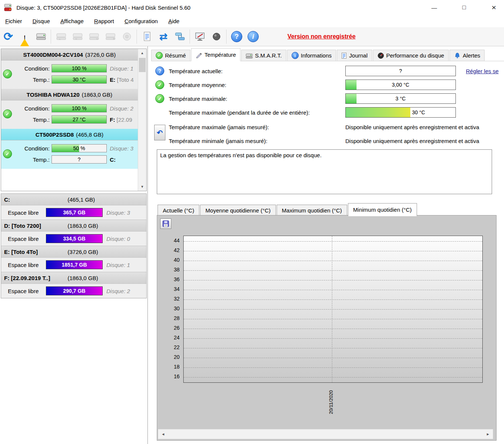 The width and height of the screenshot is (504, 444). I want to click on version-status-link: Version non enregistrée, so click(321, 37).